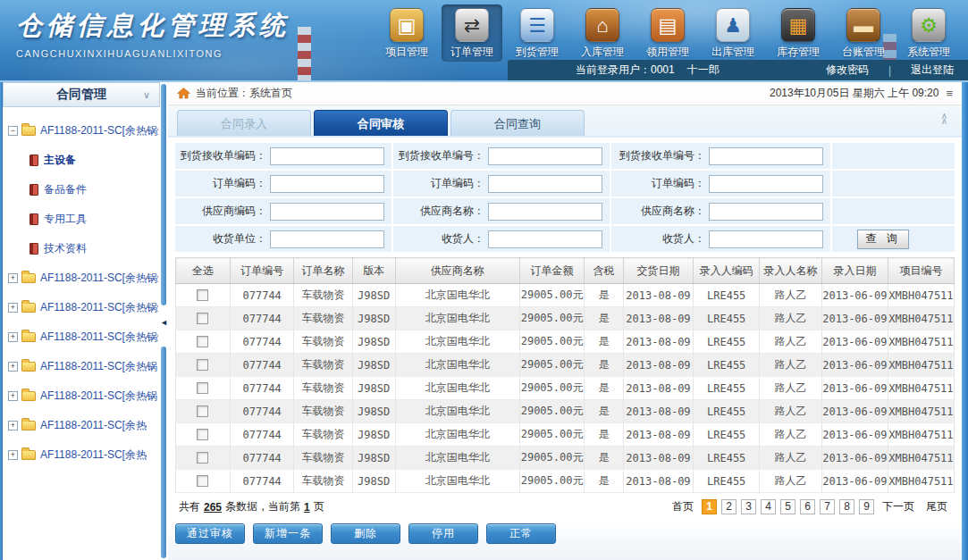 Image resolution: width=968 pixels, height=560 pixels. Describe the element at coordinates (537, 33) in the screenshot. I see `nav-item-document-list: ☰到货管理` at that location.